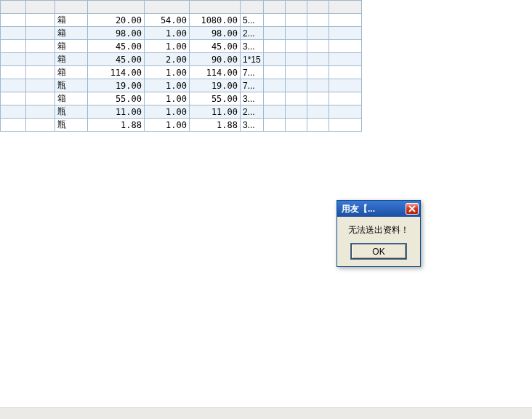 This screenshot has width=532, height=419. Describe the element at coordinates (182, 125) in the screenshot. I see `table-row: 瓶1.881.001.883...` at that location.